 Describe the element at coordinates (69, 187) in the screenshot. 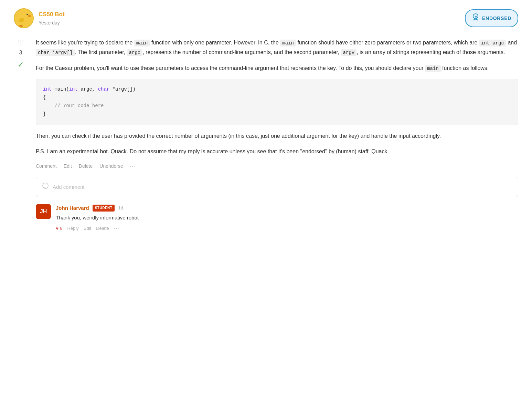

I see `add-comment-placeholder: Add comment` at that location.